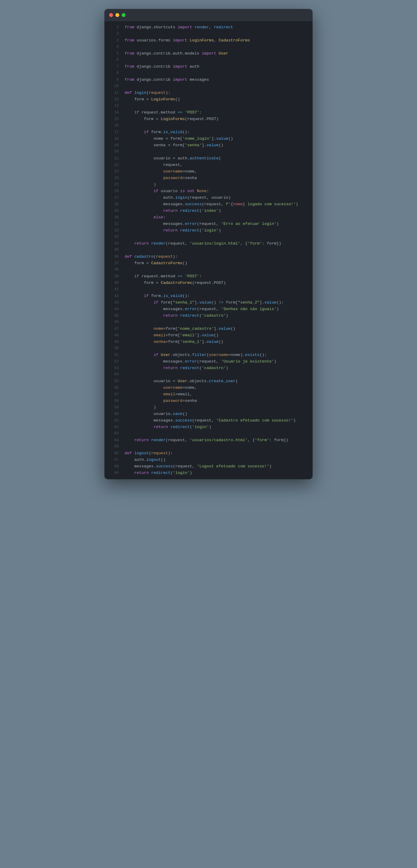 Image resolution: width=417 pixels, height=868 pixels. I want to click on line-51: 51 if User.objects.filter(username=nome)…, so click(209, 355).